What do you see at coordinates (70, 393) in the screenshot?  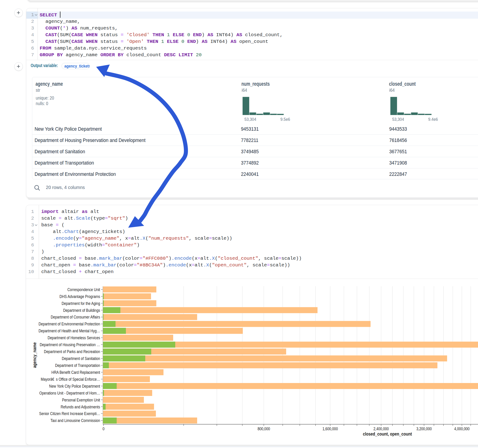 I see `svg-text:Operations Unit - Department o: Operations Unit - Department of Hom…` at bounding box center [70, 393].